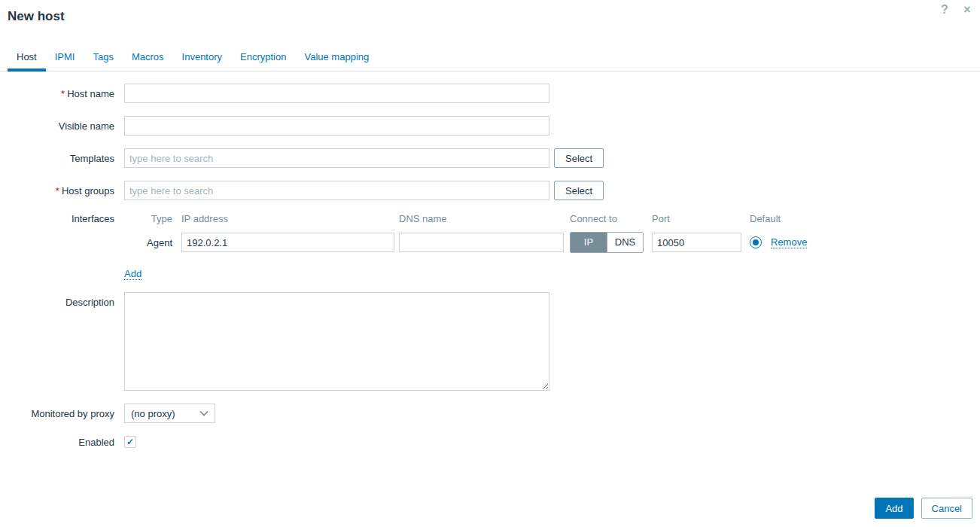  I want to click on add-interface-link: Add, so click(132, 274).